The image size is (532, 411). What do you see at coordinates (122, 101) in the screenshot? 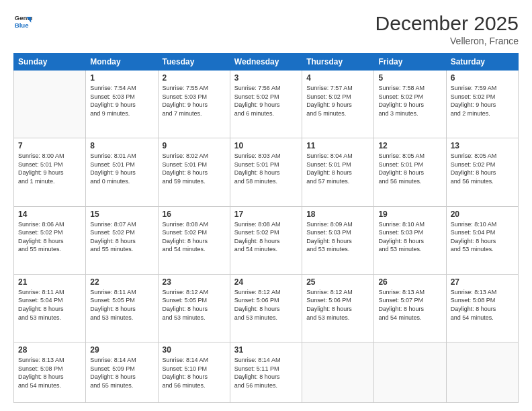
I see `day-info: Sunrise: 7:54 AM Sunset: 5:03 PM Dayligh…` at bounding box center [122, 101].